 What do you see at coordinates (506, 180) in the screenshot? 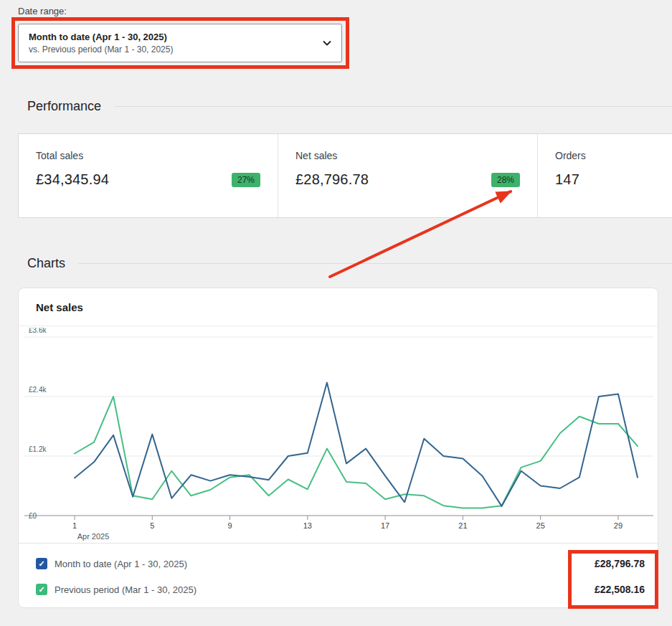
I see `delta-badge: 28%` at bounding box center [506, 180].